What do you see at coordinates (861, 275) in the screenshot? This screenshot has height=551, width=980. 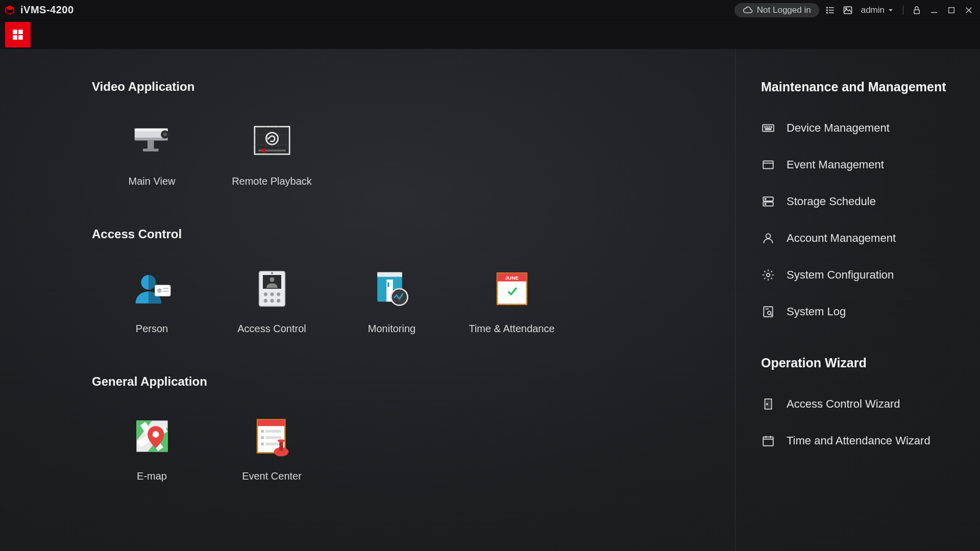 I see `nav-system-configuration: System Configuration` at bounding box center [861, 275].